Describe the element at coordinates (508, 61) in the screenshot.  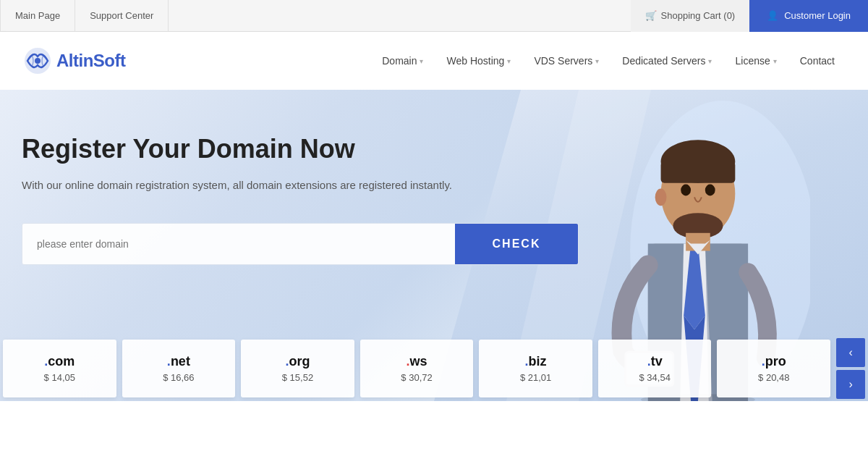
I see `nav-links: Domain ▾ Web Hosting ▾ VDS Servers ▾ Ded…` at that location.